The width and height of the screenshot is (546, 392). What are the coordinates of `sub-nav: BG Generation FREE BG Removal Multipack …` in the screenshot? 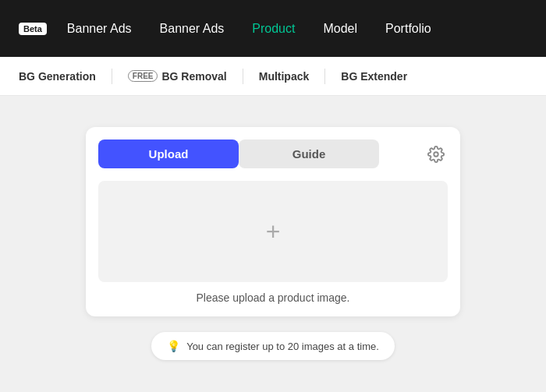 It's located at (273, 76).